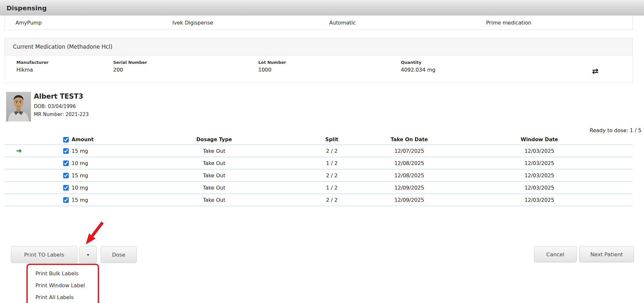  I want to click on window-date-column-label: Window Date, so click(539, 140).